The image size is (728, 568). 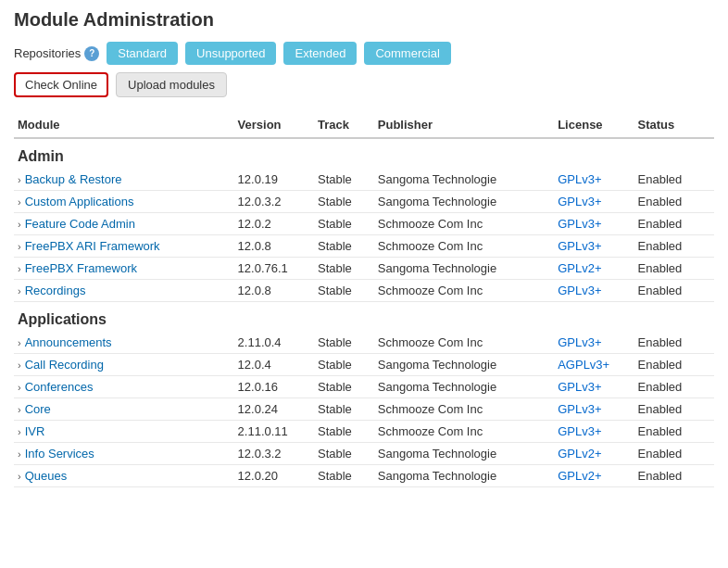 What do you see at coordinates (274, 202) in the screenshot?
I see `module-version: 12.0.3.2` at bounding box center [274, 202].